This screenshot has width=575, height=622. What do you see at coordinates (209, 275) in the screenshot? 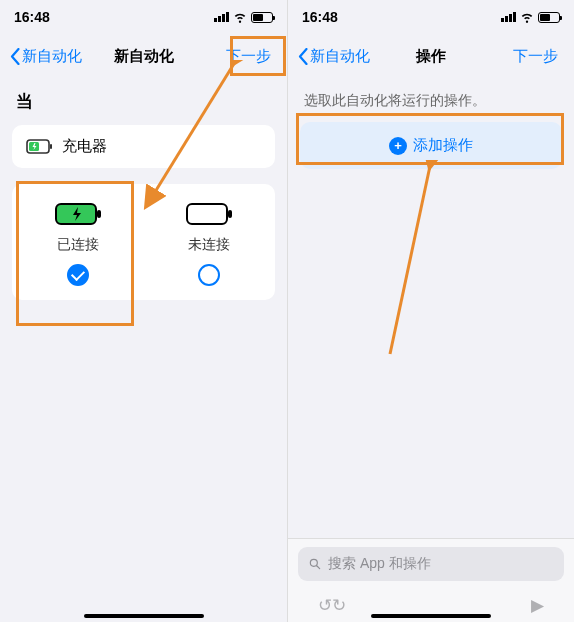
I see `radio-unchecked-icon` at bounding box center [209, 275].